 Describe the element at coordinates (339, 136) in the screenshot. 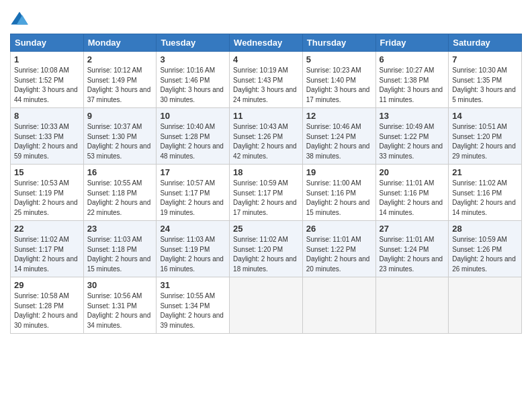

I see `day-cell: 12 Sunrise: 10:46 AM Sunset: 1:24 PM Day…` at that location.